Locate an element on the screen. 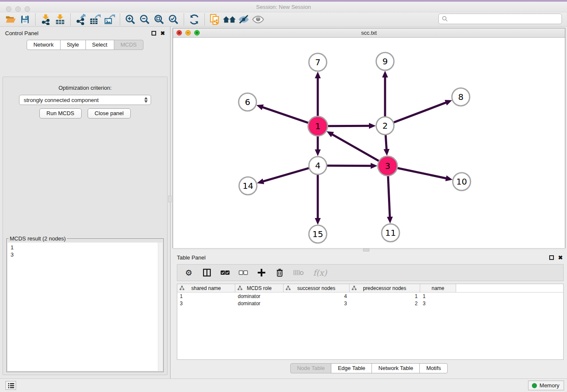 This screenshot has height=392, width=567. search-icon is located at coordinates (445, 19).